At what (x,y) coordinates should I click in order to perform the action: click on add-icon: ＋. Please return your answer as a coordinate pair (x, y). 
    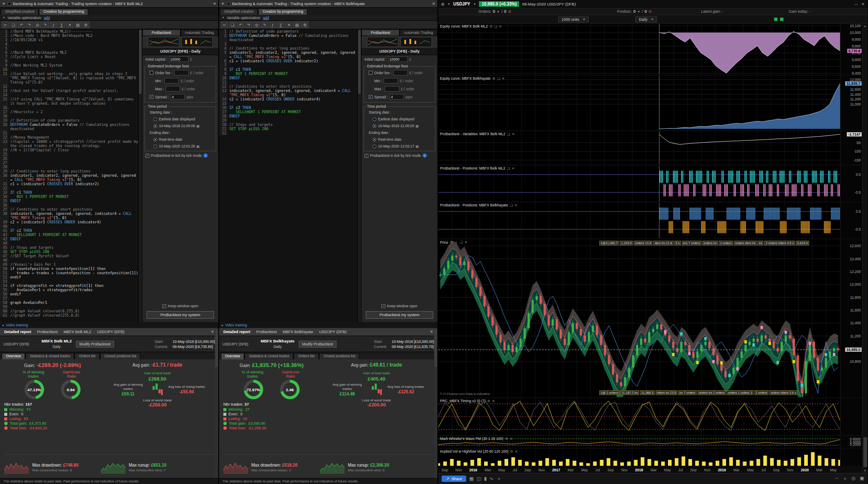
    Looking at the image, I should click on (456, 242).